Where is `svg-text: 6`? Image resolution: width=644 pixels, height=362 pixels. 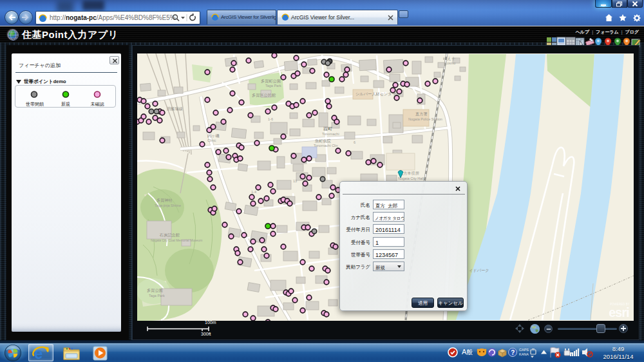 svg-text: 6 is located at coordinates (354, 142).